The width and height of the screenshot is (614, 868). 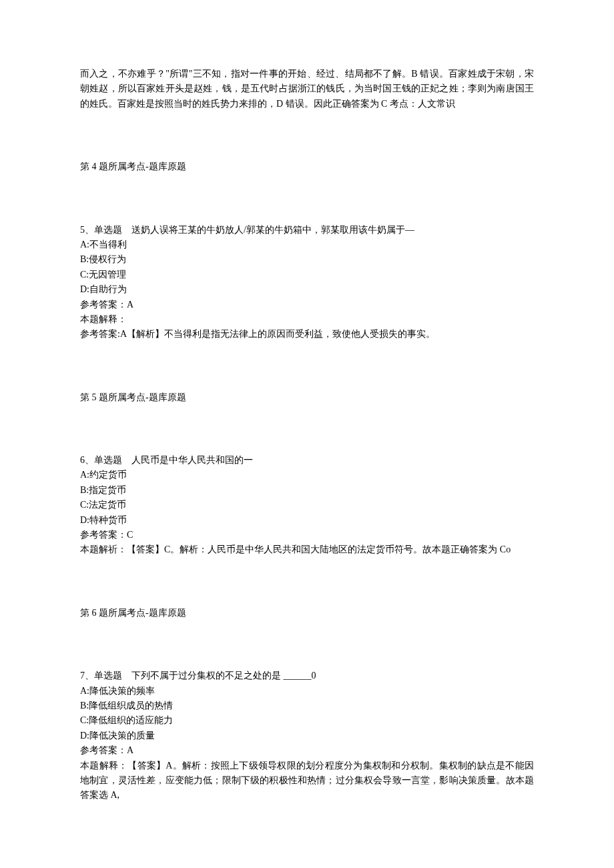 I want to click on q6-explain: 本题解祈：【答案】C。解析：人民币是中华人民共和国大陆地区的法定货币符号。故本题…, so click(x=307, y=550).